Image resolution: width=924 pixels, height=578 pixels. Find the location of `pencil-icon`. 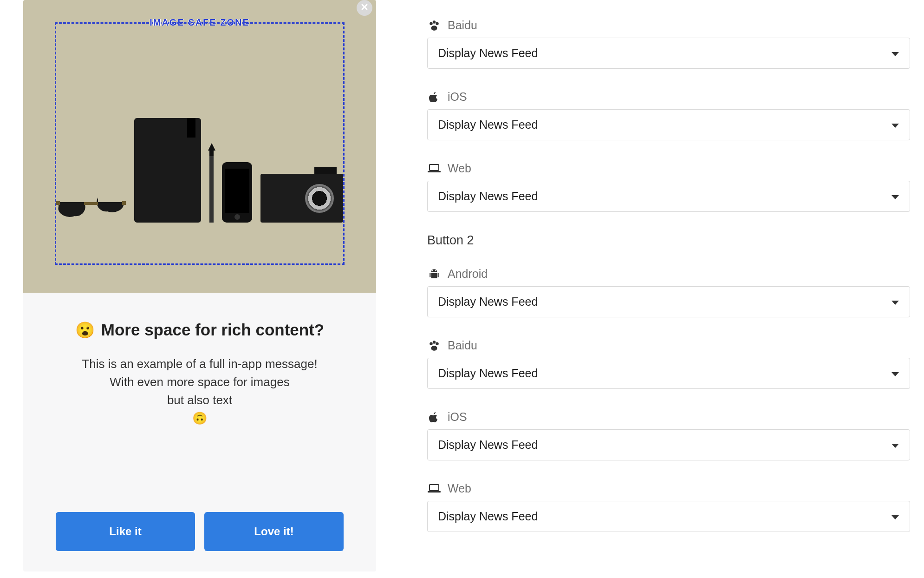

pencil-icon is located at coordinates (212, 187).